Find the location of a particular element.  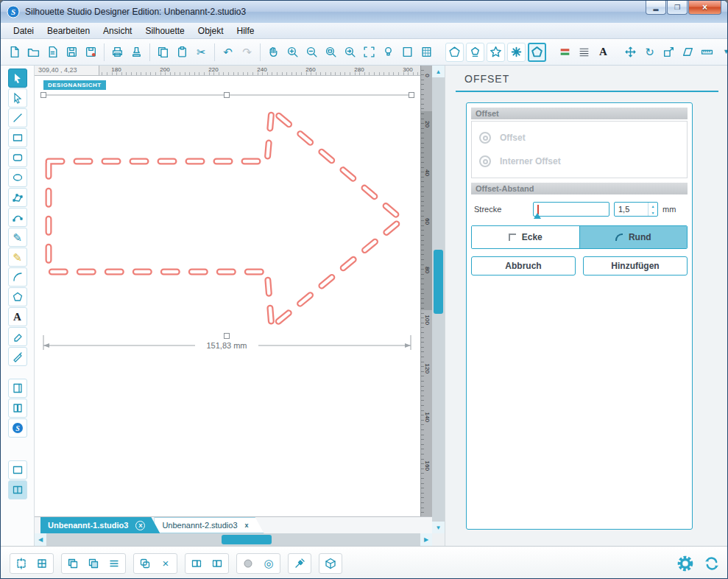

ellipse-tool-button is located at coordinates (18, 178).